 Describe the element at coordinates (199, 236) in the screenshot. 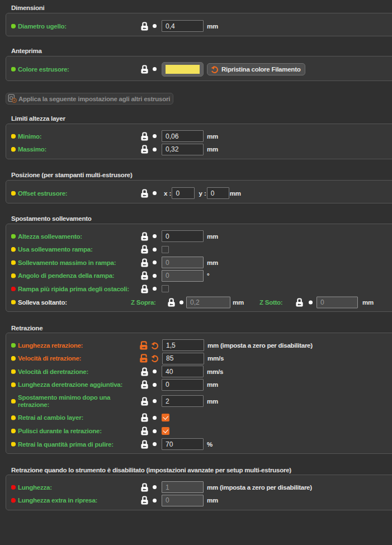

I see `setting-row: Altezza sollevamento: mm` at that location.